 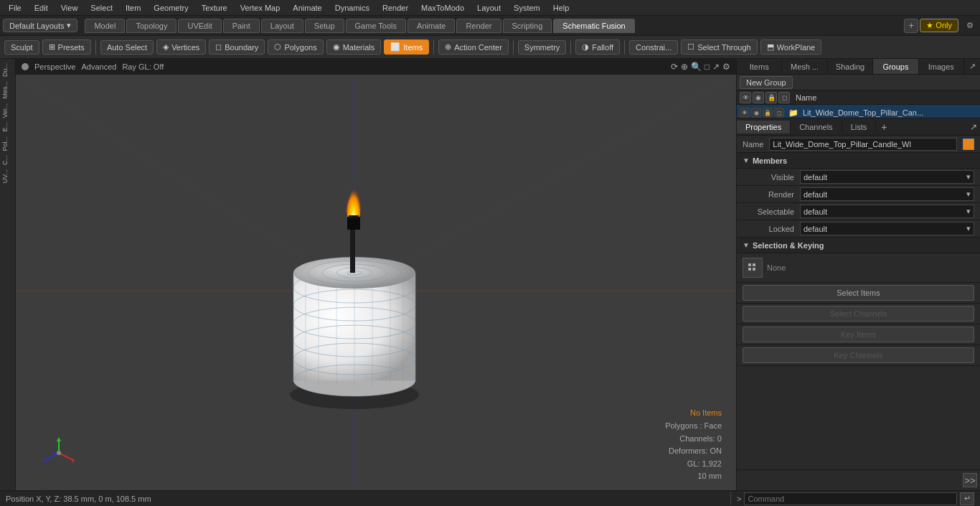 I want to click on tab-animate: Animate, so click(x=431, y=26).